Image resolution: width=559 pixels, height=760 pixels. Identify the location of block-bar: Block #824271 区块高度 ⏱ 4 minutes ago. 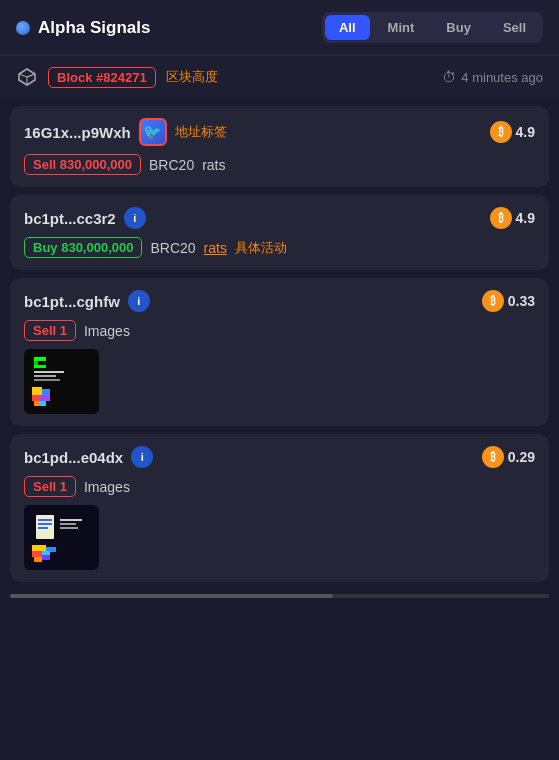
(280, 77).